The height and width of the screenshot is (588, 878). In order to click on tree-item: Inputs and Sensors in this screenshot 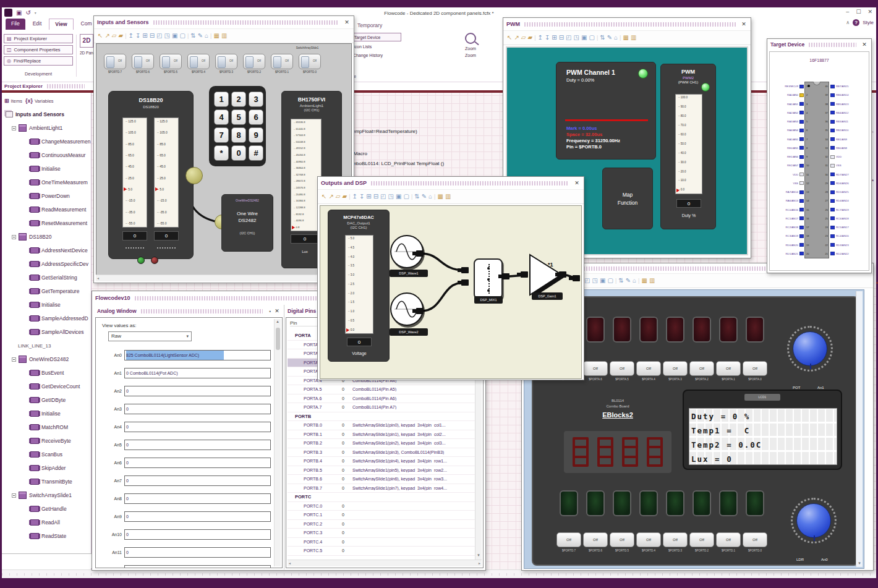, I will do `click(47, 114)`.